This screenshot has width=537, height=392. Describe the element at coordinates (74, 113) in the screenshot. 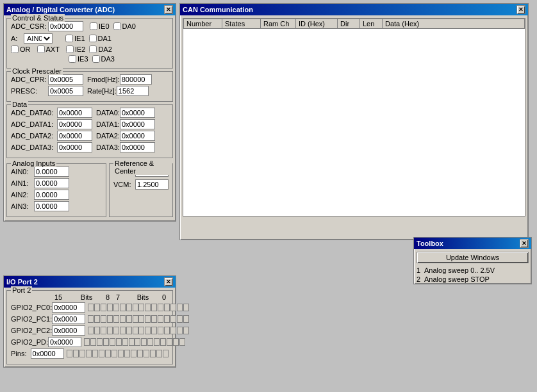

I see `adc-data0-input` at that location.